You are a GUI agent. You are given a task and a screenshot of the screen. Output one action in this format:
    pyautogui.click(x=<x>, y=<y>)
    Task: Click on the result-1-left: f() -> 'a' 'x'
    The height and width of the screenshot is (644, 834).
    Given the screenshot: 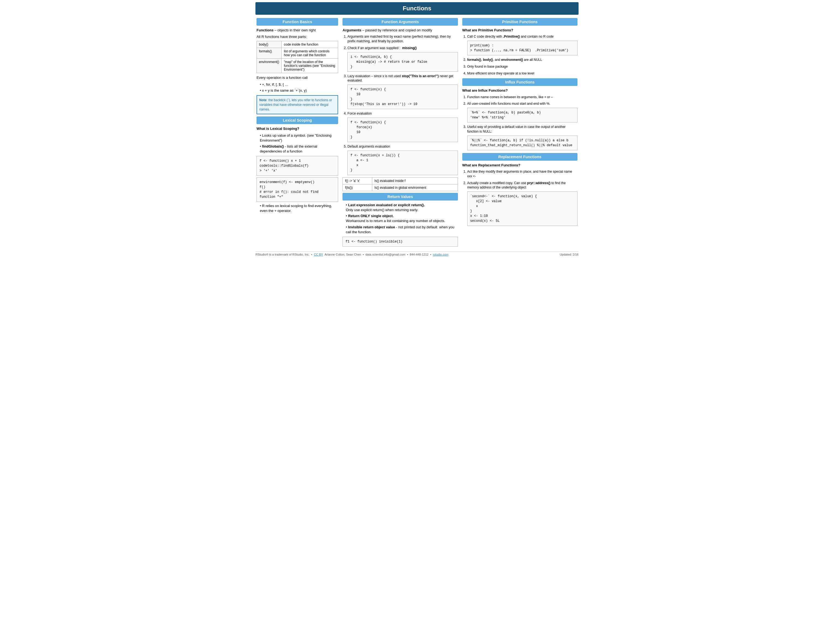 What is the action you would take?
    pyautogui.click(x=357, y=181)
    